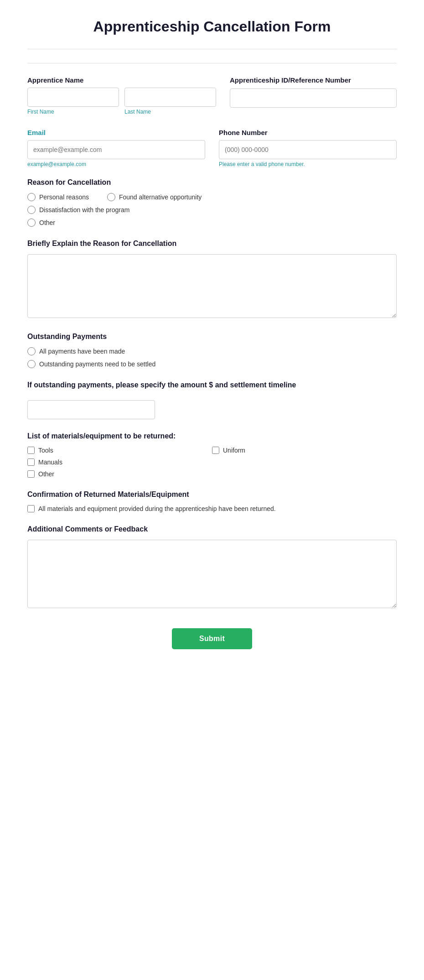 The height and width of the screenshot is (980, 424). I want to click on reason-personal: Personal reasons, so click(58, 197).